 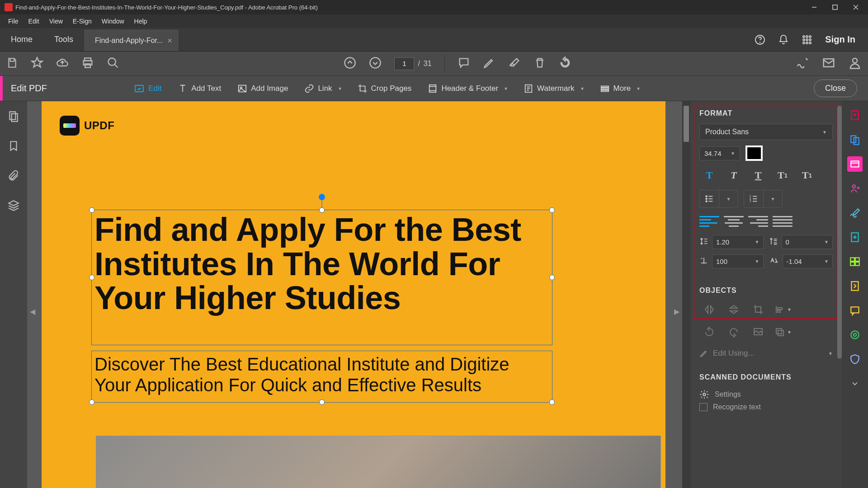 What do you see at coordinates (783, 40) in the screenshot?
I see `bell-icon` at bounding box center [783, 40].